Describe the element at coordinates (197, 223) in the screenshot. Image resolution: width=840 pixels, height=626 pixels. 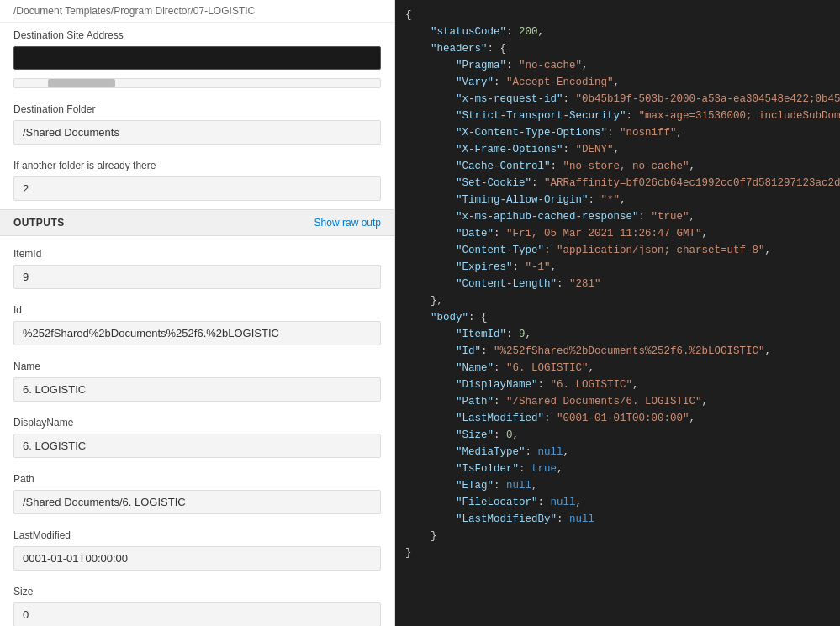
I see `outputs-header: OUTPUTS Show raw outp` at that location.